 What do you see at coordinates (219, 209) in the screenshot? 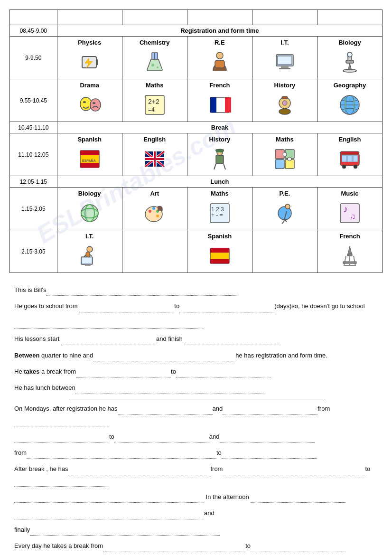
I see `subject-cell-r6-c2: Maths 1 2 3 + - =` at bounding box center [219, 209].